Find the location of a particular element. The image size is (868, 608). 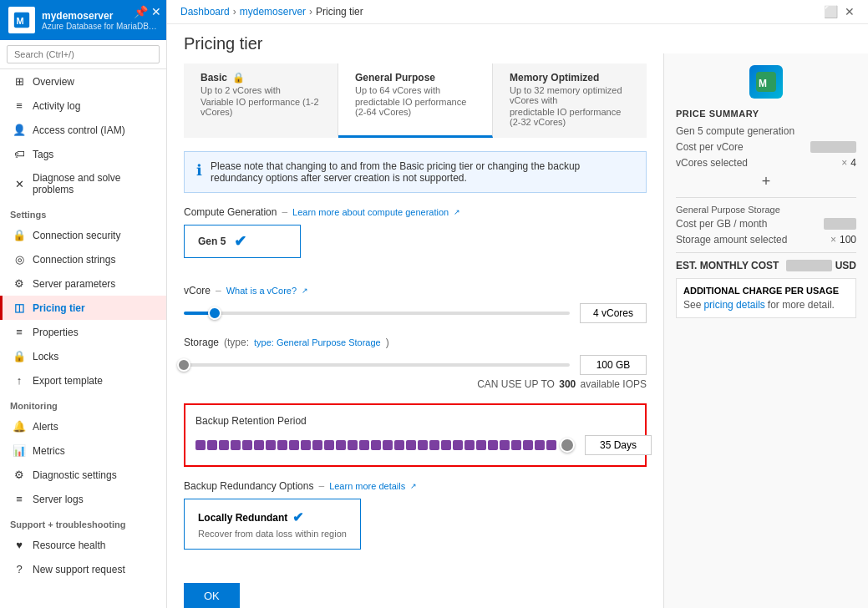

sidebar-item-label: Properties is located at coordinates (55, 332).